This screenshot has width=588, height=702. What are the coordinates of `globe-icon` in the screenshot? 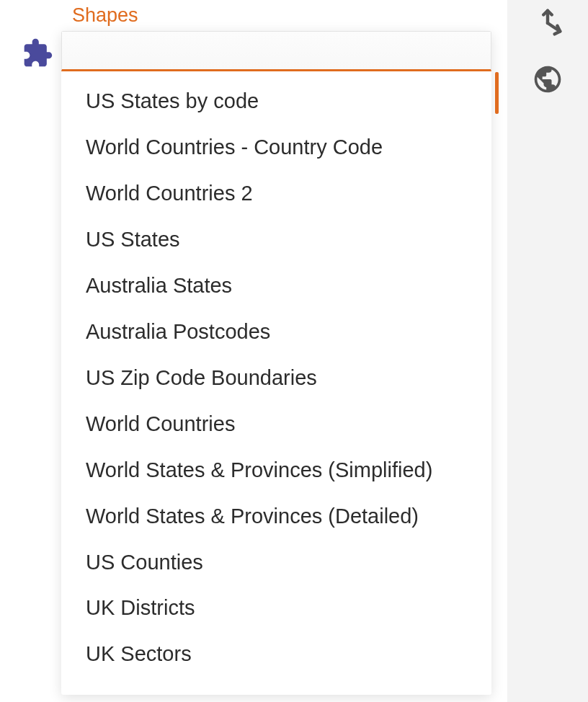 It's located at (548, 79).